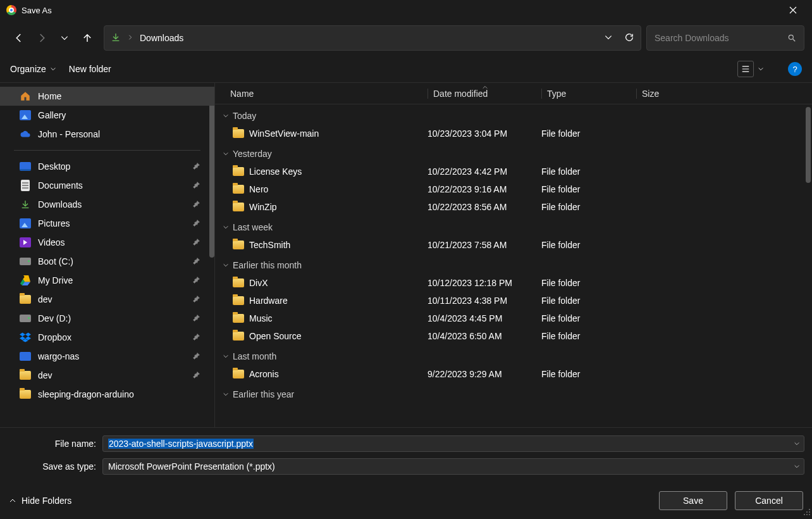 This screenshot has height=519, width=812. Describe the element at coordinates (326, 94) in the screenshot. I see `col-name: Name` at that location.